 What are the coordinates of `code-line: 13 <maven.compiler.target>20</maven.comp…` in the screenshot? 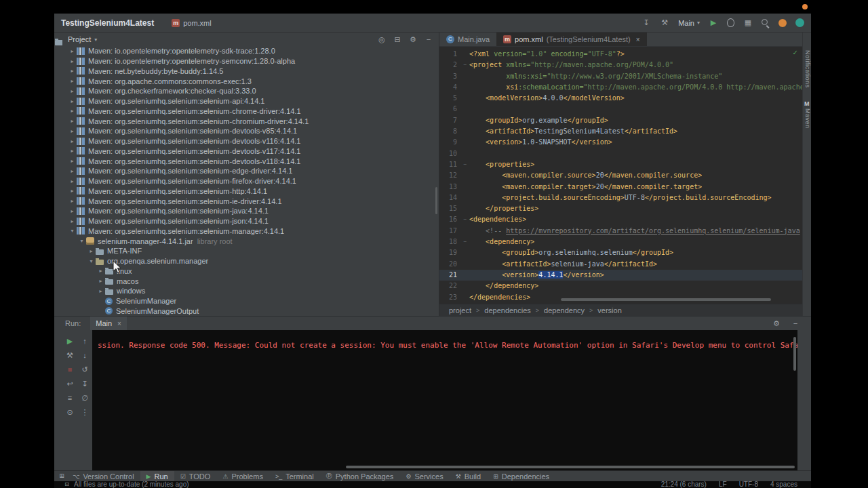 It's located at (621, 187).